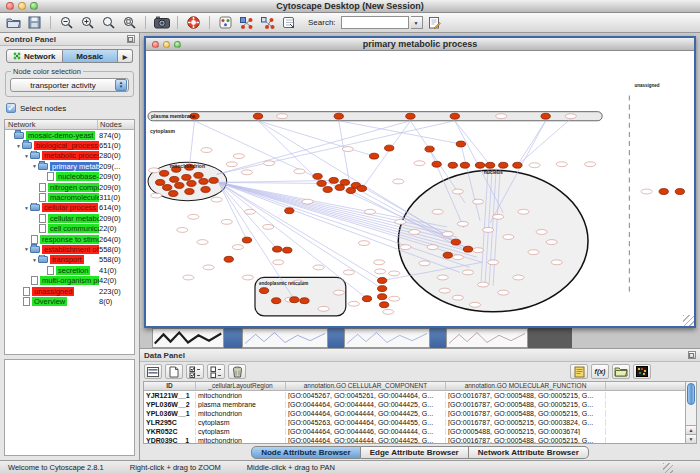 The image size is (700, 474). Describe the element at coordinates (70, 260) in the screenshot. I see `tree-row: ▼transport558(0)` at that location.